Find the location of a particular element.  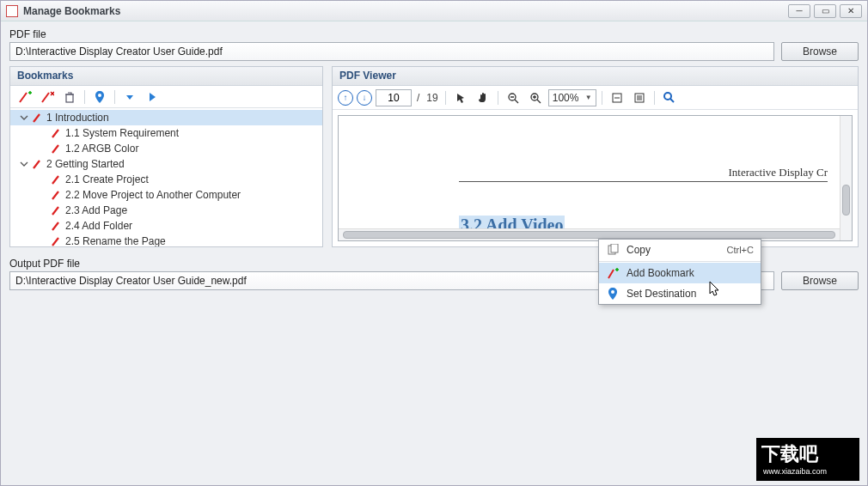

fit-width-icon is located at coordinates (639, 98).